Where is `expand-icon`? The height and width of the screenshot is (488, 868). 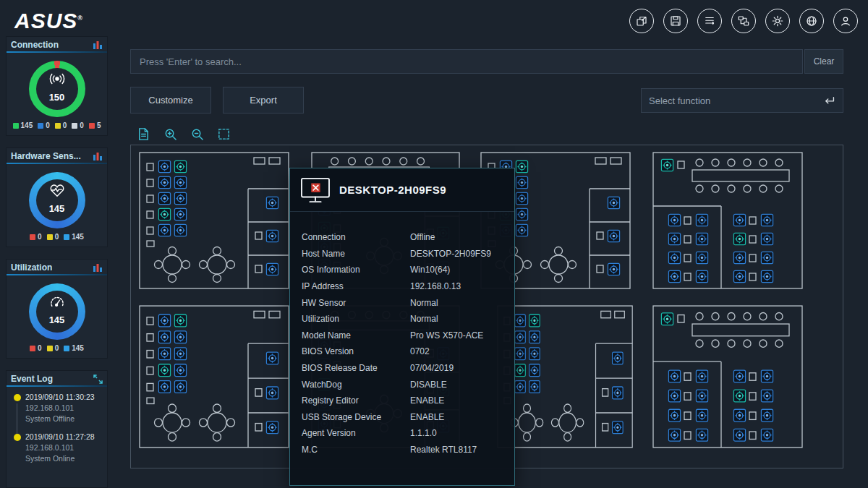 expand-icon is located at coordinates (98, 379).